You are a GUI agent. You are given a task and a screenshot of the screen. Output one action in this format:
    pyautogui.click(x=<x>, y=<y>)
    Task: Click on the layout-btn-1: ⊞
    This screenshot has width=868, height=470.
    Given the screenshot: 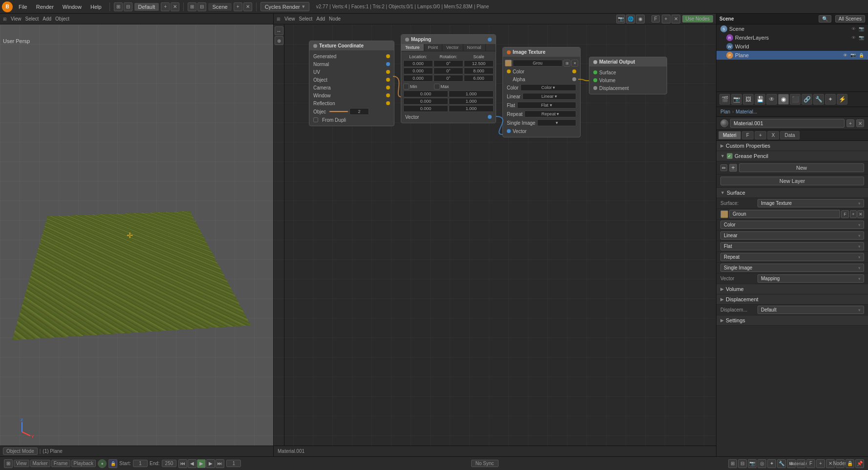 What is the action you would take?
    pyautogui.click(x=118, y=7)
    